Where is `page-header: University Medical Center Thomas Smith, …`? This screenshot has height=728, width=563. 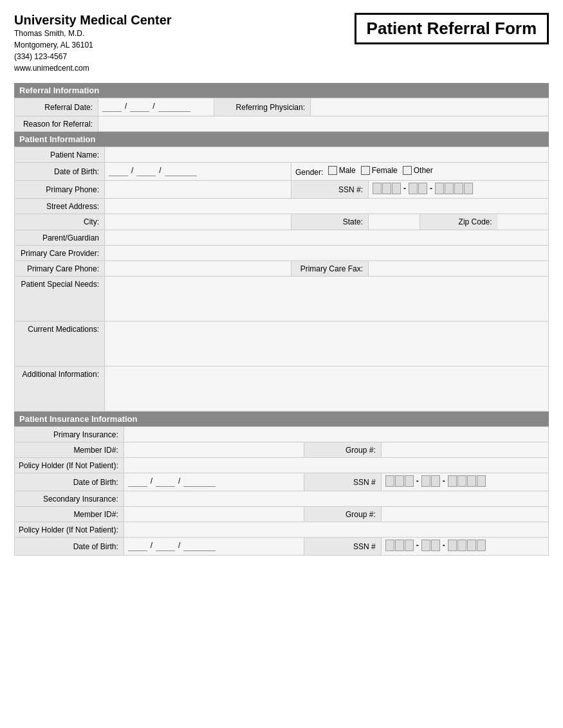
page-header: University Medical Center Thomas Smith, … is located at coordinates (282, 44).